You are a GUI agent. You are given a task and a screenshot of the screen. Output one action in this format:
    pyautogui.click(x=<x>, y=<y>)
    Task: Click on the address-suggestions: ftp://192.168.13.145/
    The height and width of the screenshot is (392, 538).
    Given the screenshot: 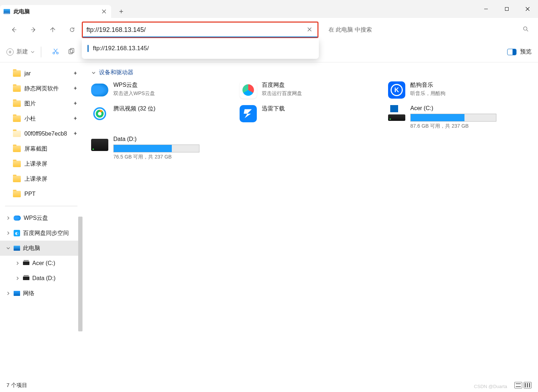 What is the action you would take?
    pyautogui.click(x=200, y=49)
    